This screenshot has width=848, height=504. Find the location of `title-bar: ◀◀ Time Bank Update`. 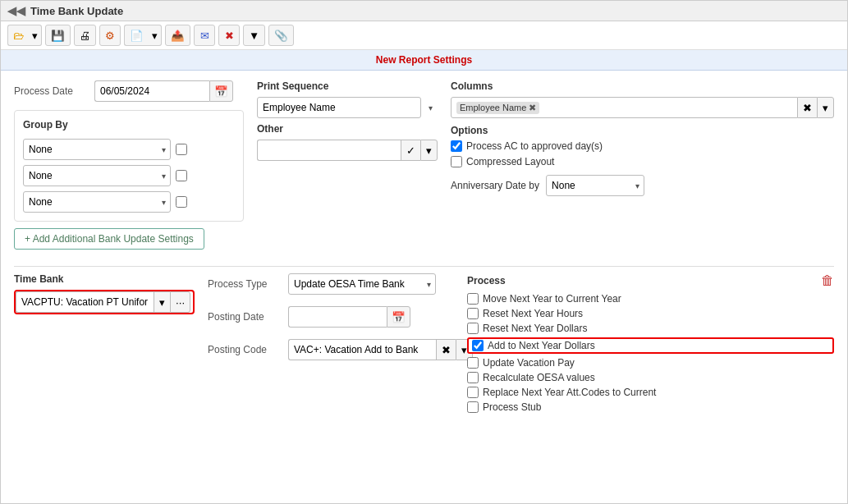

title-bar: ◀◀ Time Bank Update is located at coordinates (424, 11).